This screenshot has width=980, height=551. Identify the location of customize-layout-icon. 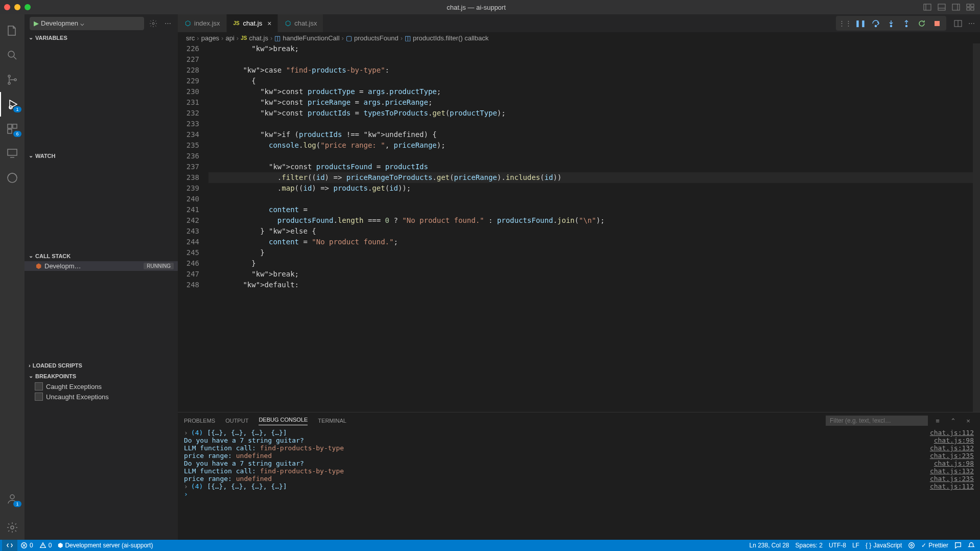
(970, 7).